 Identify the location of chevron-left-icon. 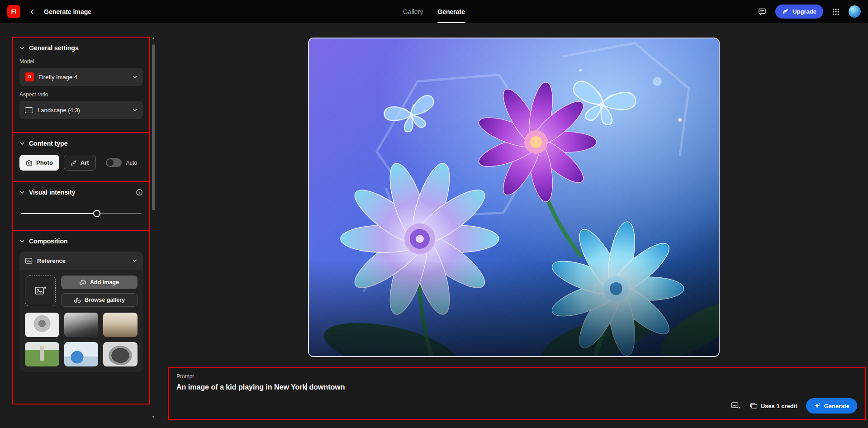
(32, 12).